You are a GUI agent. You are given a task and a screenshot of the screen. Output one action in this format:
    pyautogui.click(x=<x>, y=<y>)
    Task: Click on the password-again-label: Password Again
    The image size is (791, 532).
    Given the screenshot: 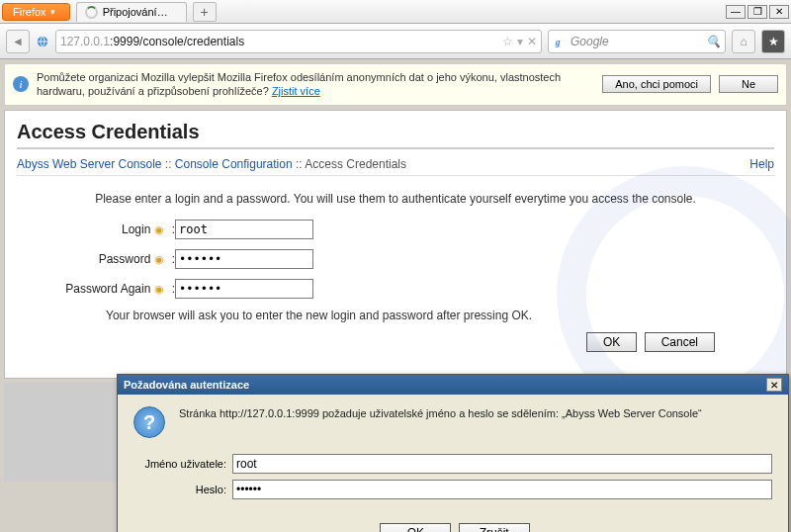 What is the action you would take?
    pyautogui.click(x=108, y=289)
    